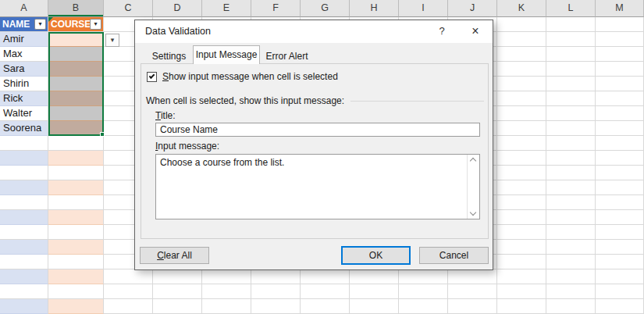 The height and width of the screenshot is (314, 644). I want to click on table-header-course: COURSE▾, so click(76, 25).